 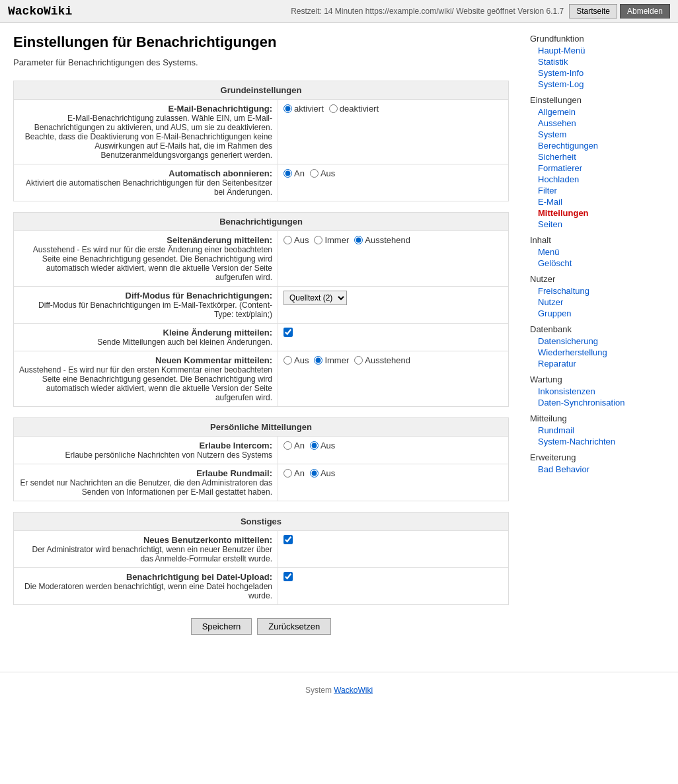 What do you see at coordinates (146, 132) in the screenshot?
I see `label-email-benachrichtigung: E-Mail-Benachrichtigung:E-Mail-Benachric…` at bounding box center [146, 132].